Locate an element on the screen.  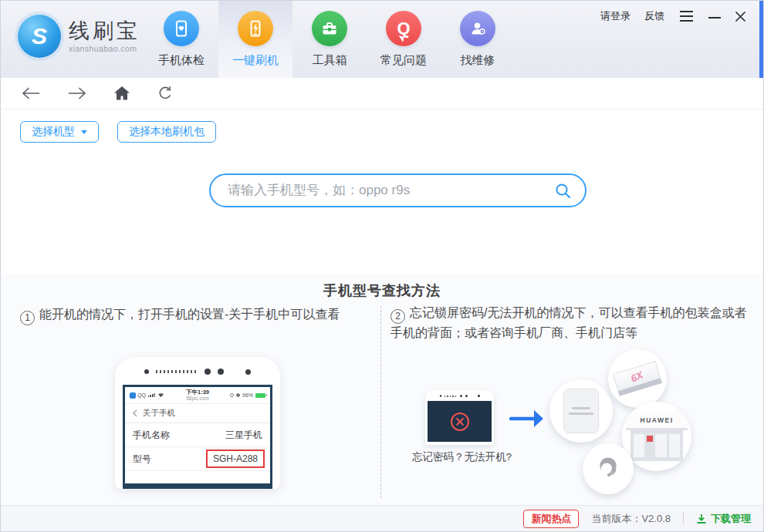
locked-screen is located at coordinates (460, 421).